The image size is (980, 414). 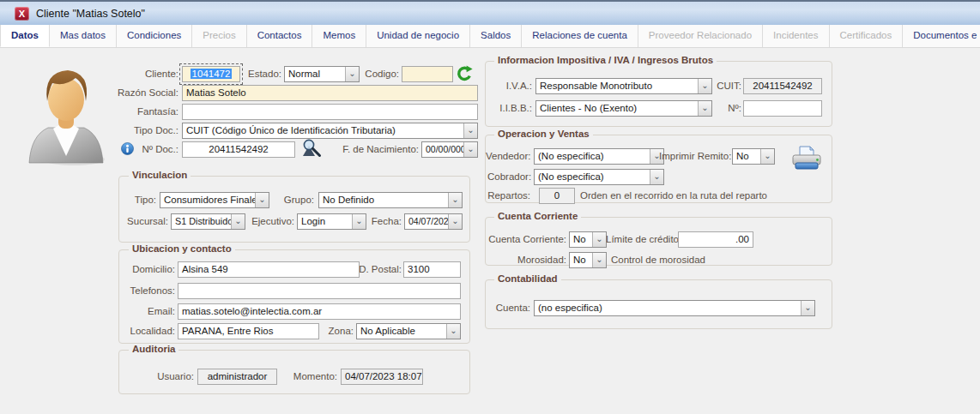 I want to click on cuenta-corriente-select: No⌄, so click(x=588, y=240).